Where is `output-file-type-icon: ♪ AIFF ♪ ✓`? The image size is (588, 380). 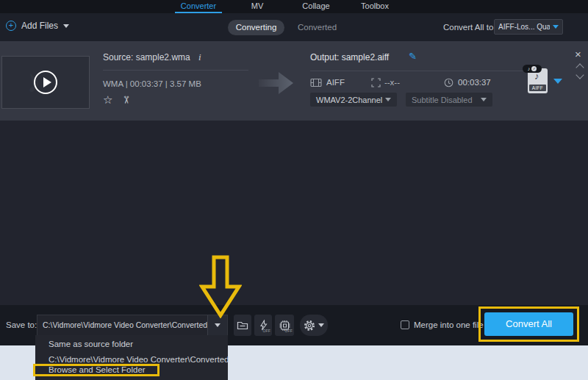 output-file-type-icon: ♪ AIFF ♪ ✓ is located at coordinates (538, 81).